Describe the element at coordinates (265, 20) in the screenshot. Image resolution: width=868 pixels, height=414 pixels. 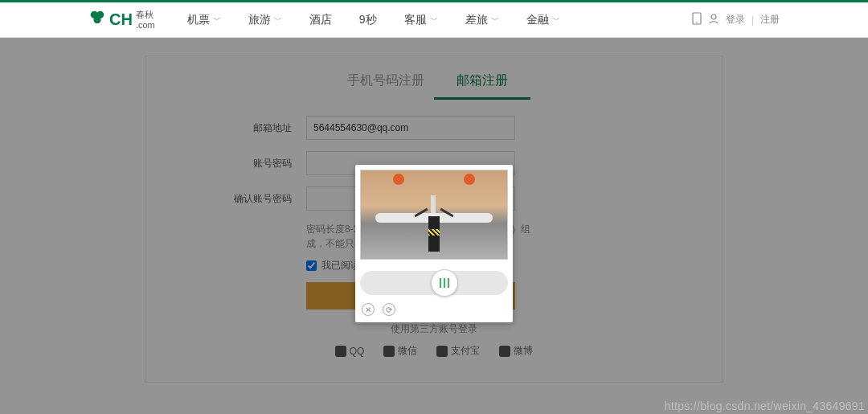
I see `nav-item-travel: 旅游﹀` at that location.